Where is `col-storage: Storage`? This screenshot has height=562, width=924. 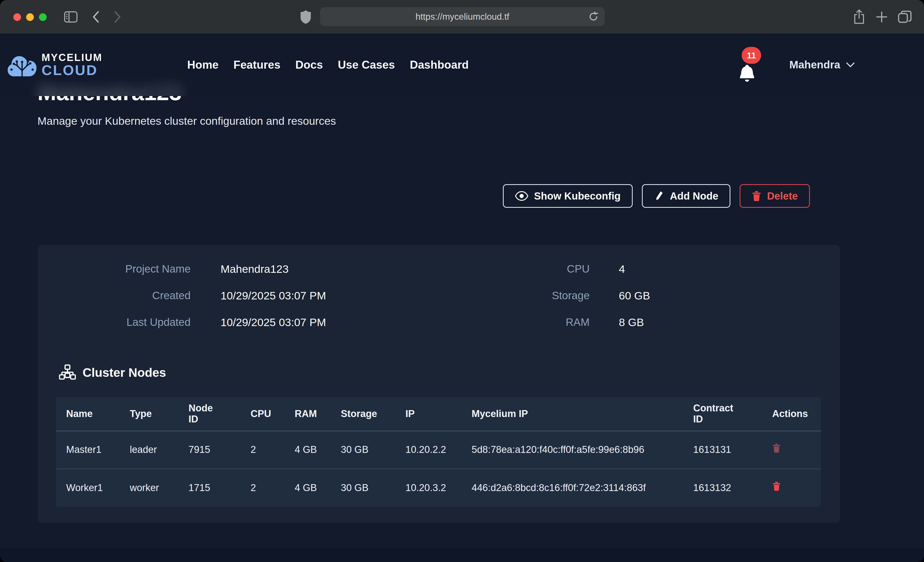 col-storage: Storage is located at coordinates (363, 414).